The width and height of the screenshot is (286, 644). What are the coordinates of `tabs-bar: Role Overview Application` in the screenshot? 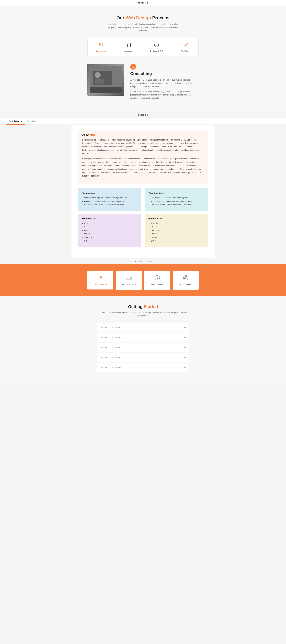 It's located at (143, 121).